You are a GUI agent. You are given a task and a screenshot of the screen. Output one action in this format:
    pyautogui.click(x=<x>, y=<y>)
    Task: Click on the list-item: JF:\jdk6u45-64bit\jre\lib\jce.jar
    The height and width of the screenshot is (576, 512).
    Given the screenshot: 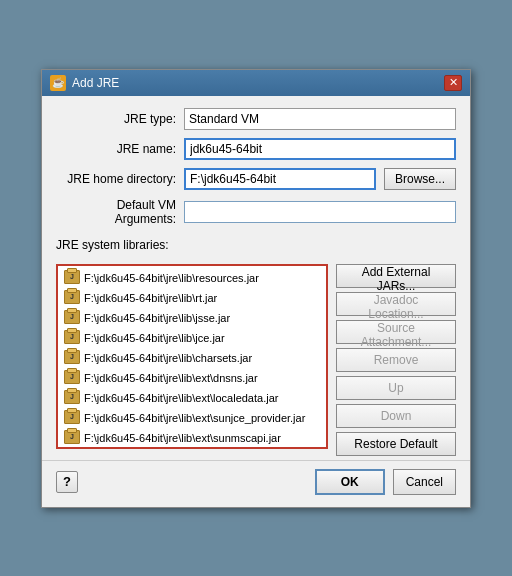 What is the action you would take?
    pyautogui.click(x=192, y=338)
    